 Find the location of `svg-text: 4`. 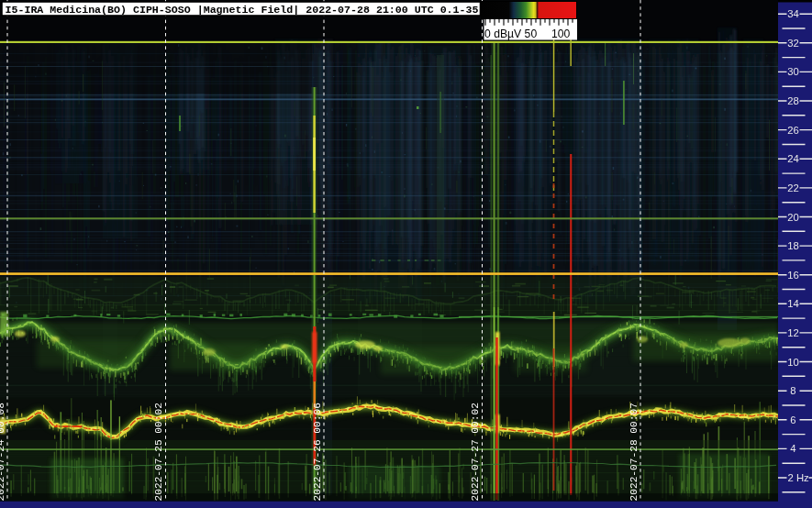

svg-text: 4 is located at coordinates (793, 448).